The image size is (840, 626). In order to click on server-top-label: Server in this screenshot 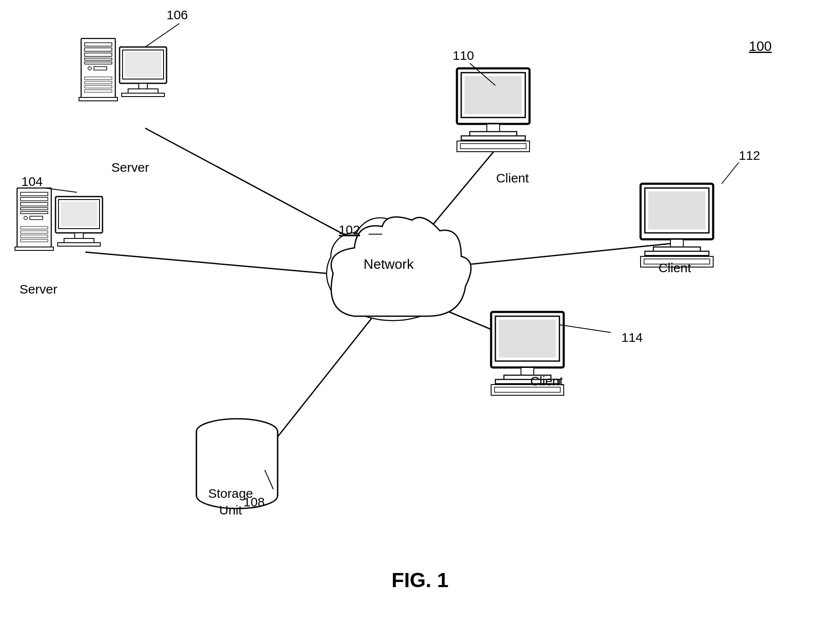, I will do `click(130, 168)`.